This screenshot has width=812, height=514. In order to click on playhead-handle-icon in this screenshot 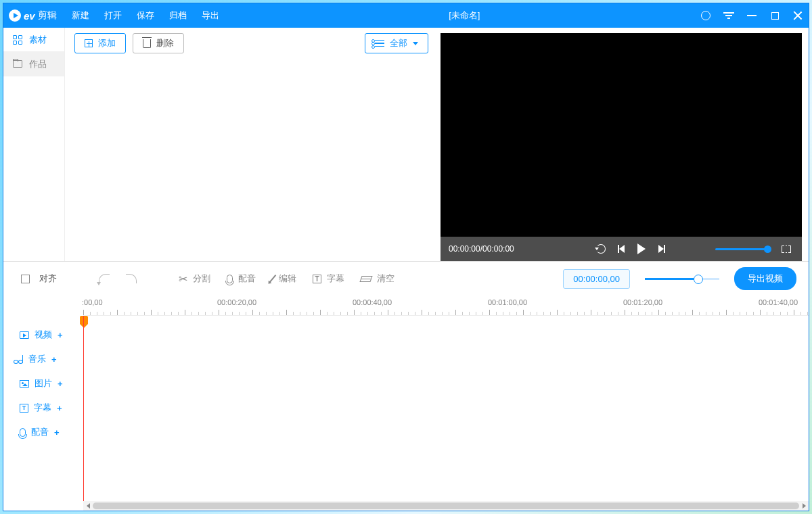, I will do `click(84, 320)`.